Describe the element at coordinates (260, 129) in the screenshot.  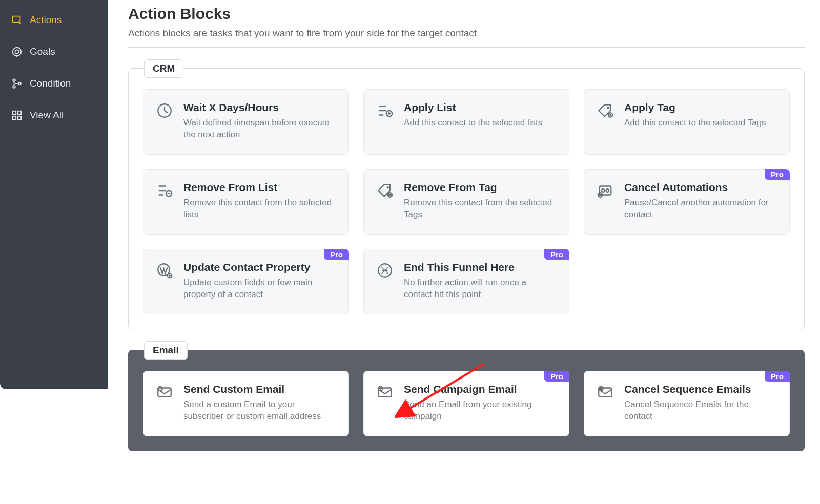
I see `card-desc: Wait defined timespan before execute the…` at that location.